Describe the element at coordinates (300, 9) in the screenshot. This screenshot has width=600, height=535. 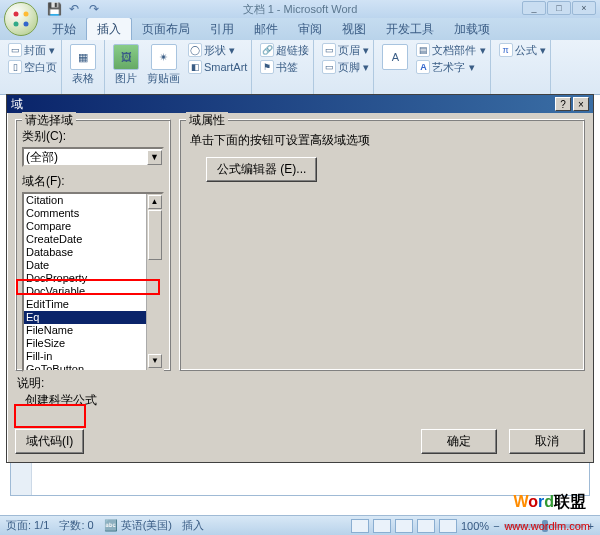
I see `titlebar: 💾 ↶ ↷ 文档 1 - Microsoft Word _ □ ×` at that location.